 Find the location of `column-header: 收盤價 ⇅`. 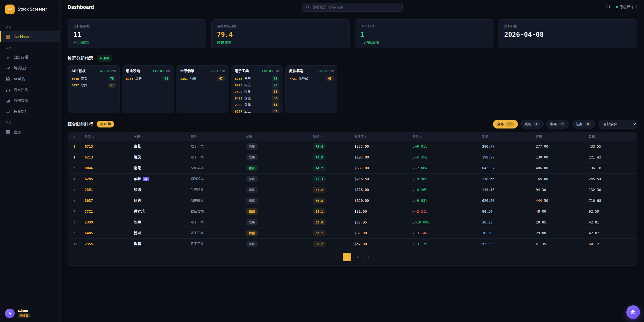

column-header: 收盤價 ⇅ is located at coordinates (384, 137).